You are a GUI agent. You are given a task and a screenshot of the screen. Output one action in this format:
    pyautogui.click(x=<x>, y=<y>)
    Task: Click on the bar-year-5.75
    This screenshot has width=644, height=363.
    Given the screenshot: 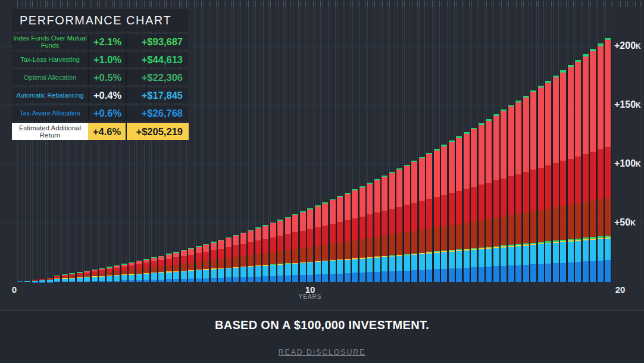 What is the action you would take?
    pyautogui.click(x=184, y=266)
    